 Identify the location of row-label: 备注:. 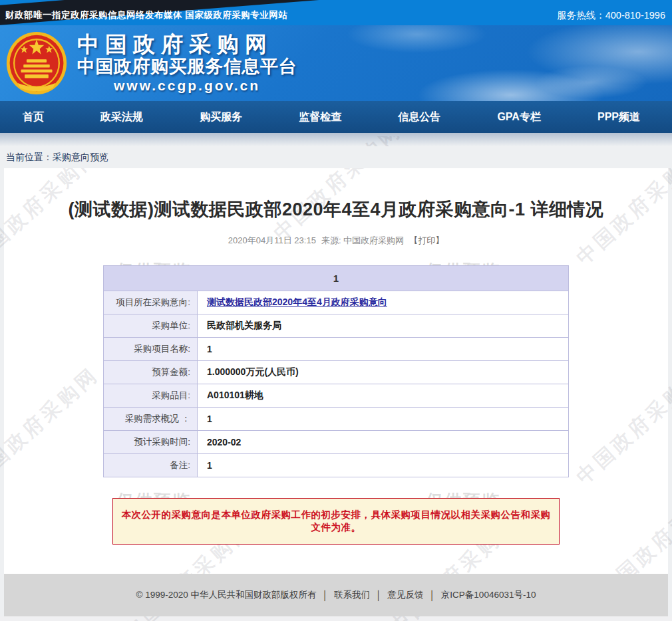
(150, 465).